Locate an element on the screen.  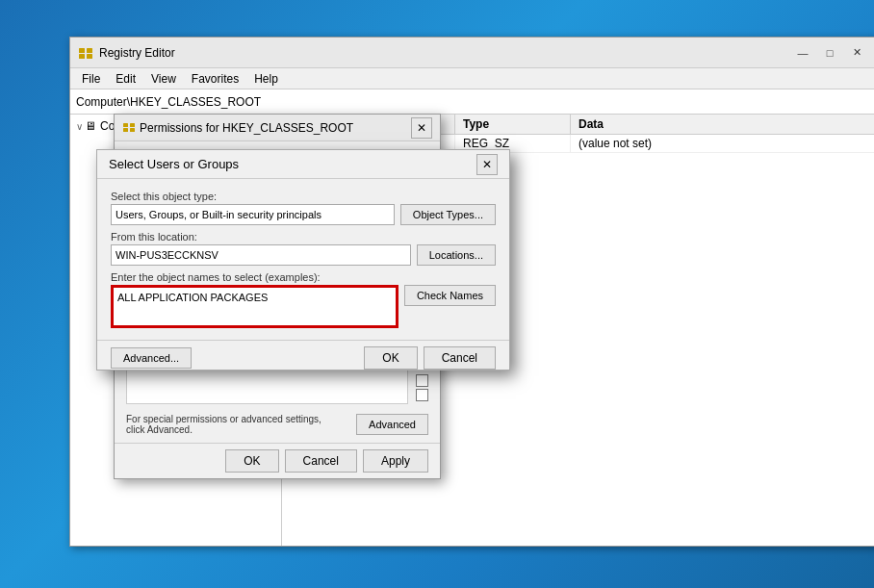
object-type-section: Select this object type: Object Types... is located at coordinates (303, 208).